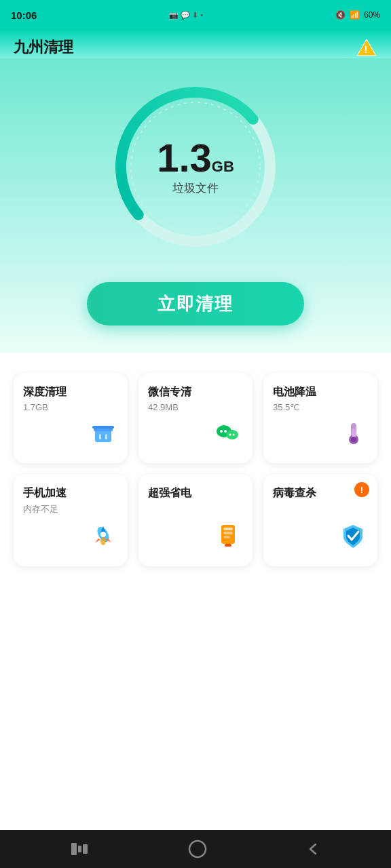 This screenshot has width=391, height=868. I want to click on storage-label: 垃圾文件, so click(196, 189).